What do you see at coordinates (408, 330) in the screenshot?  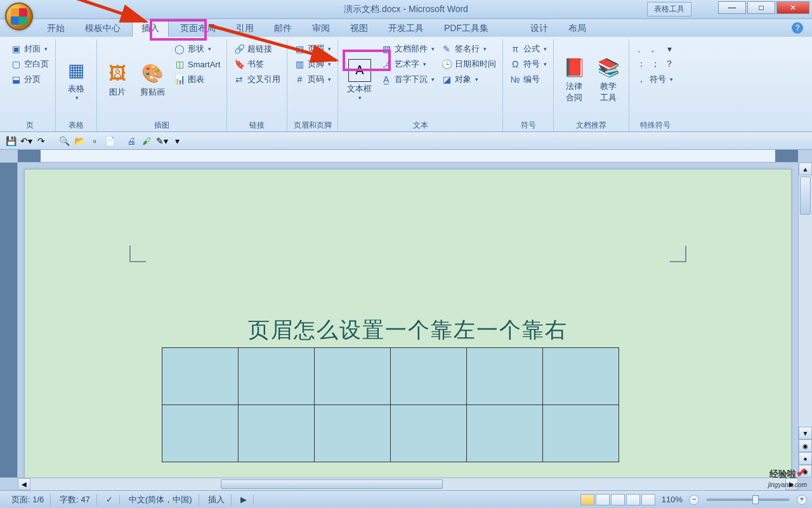 I see `document-heading: 页眉怎么设置一个靠左一个靠右` at bounding box center [408, 330].